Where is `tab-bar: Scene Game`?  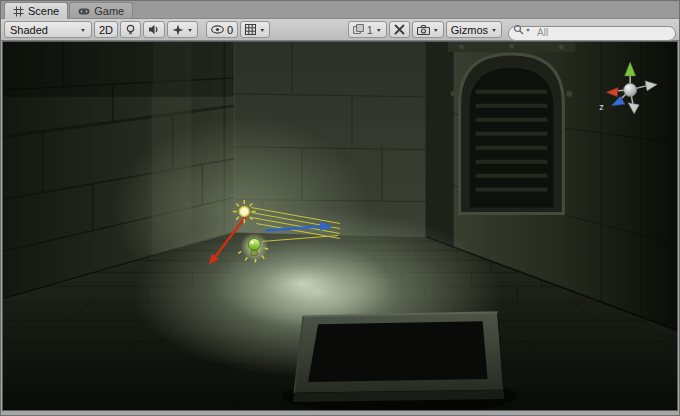 tab-bar: Scene Game is located at coordinates (340, 10).